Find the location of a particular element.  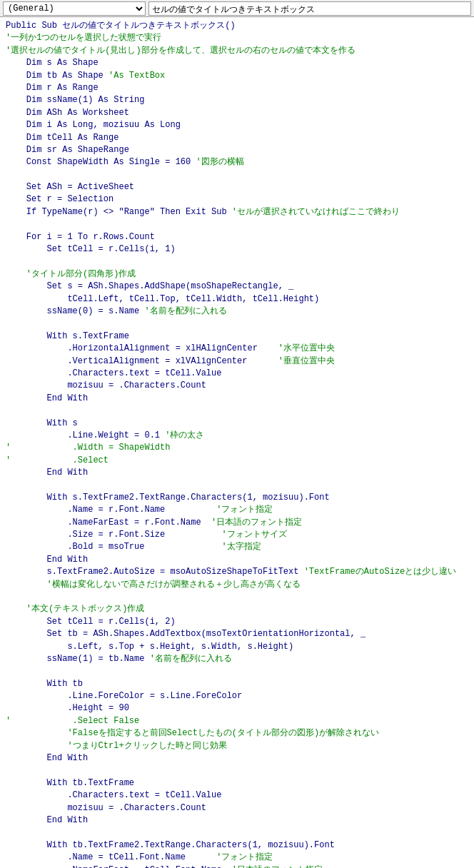

code-line: 'Falseを指定すると前回Selectしたもの(タイトル部分の図形)が解除され… is located at coordinates (237, 734).